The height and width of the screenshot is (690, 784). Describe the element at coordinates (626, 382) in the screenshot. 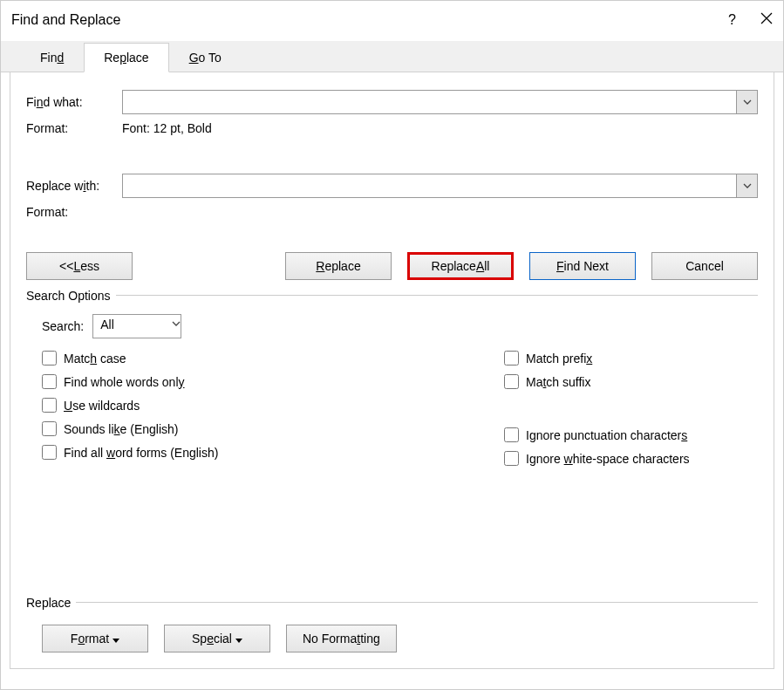

I see `match-suffix-option: Match suffix` at that location.